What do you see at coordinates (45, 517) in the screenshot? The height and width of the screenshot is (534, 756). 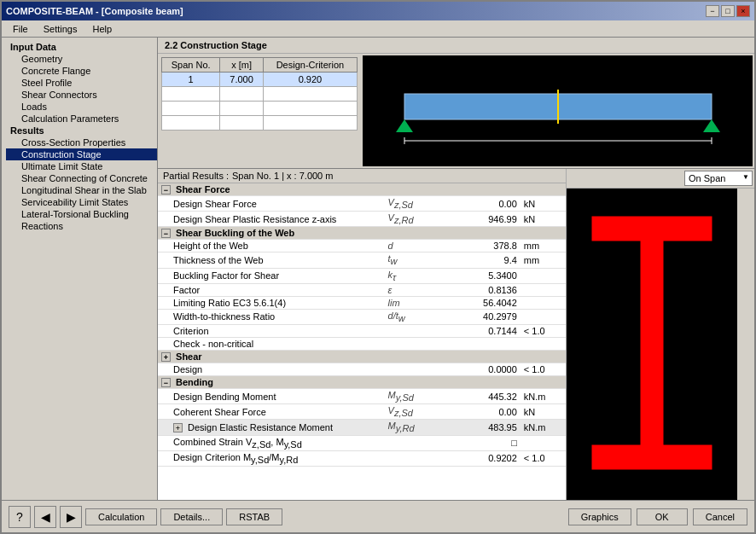 I see `back-button: ◀` at bounding box center [45, 517].